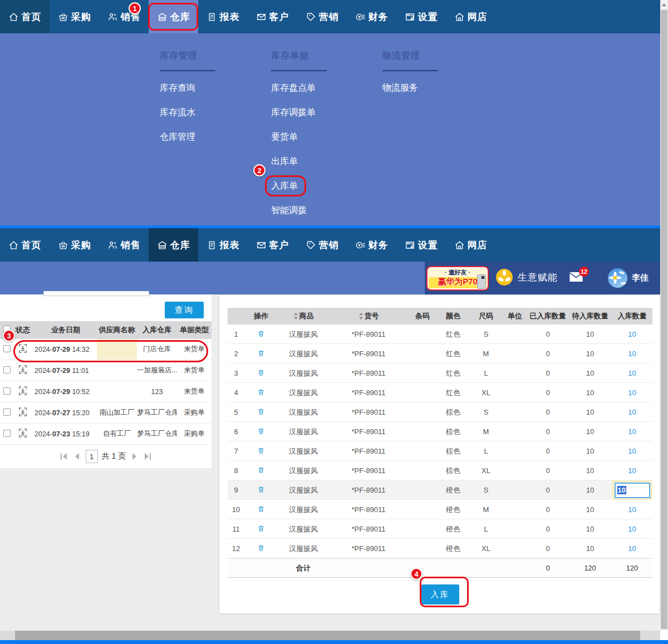 Image resolution: width=668 pixels, height=644 pixels. What do you see at coordinates (81, 245) in the screenshot?
I see `nav-label: 采购` at bounding box center [81, 245].